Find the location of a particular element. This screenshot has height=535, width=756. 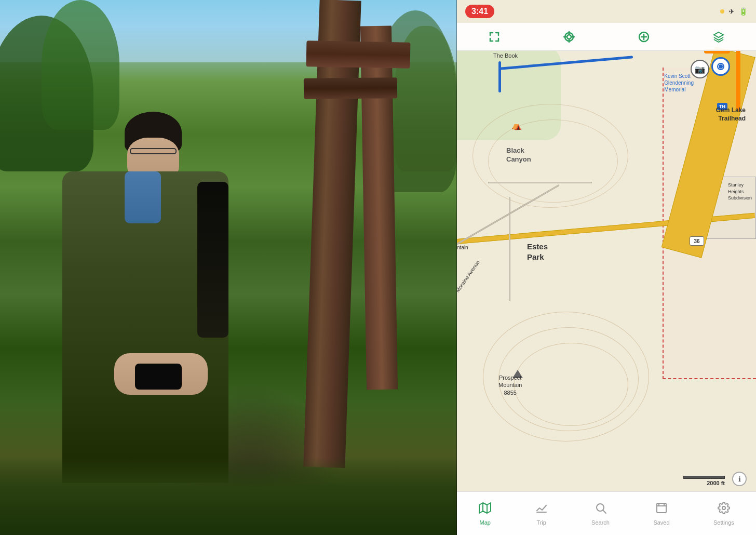

settings-icon-svg is located at coordinates (724, 508).